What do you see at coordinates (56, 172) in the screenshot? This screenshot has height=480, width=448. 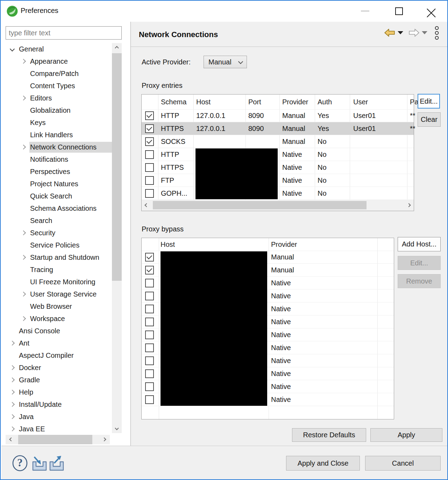 I see `tree-item-perspectives: Perspectives` at bounding box center [56, 172].